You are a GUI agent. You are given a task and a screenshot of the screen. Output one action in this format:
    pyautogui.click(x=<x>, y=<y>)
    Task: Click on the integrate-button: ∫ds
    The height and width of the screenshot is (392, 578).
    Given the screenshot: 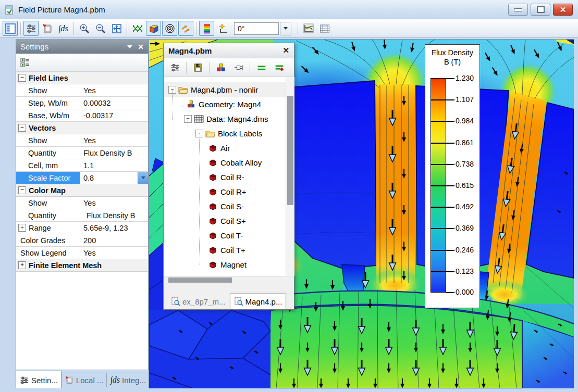 What is the action you would take?
    pyautogui.click(x=64, y=28)
    